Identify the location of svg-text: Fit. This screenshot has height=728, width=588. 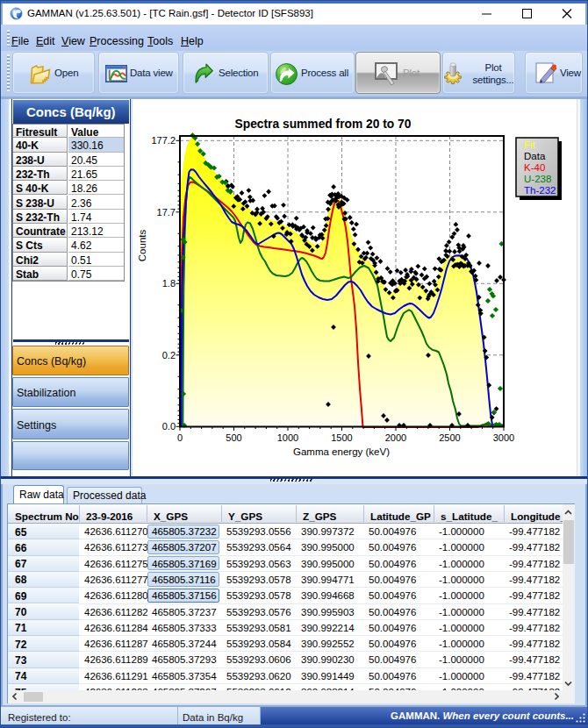
(530, 145).